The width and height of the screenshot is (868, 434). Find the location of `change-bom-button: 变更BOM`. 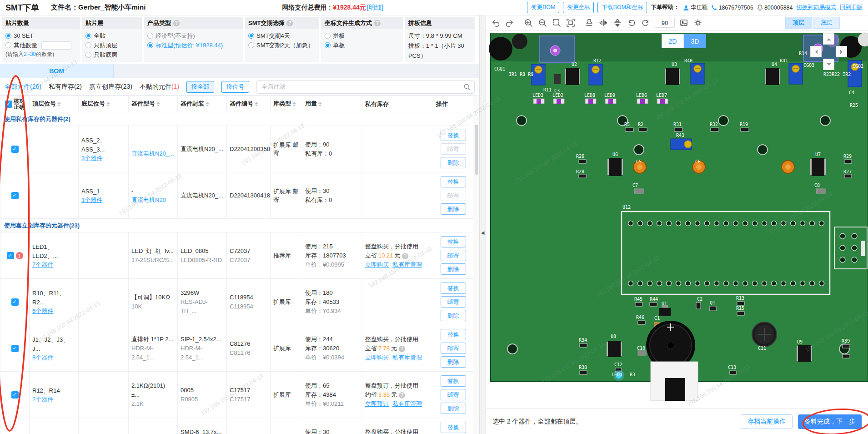

change-bom-button: 变更BOM is located at coordinates (543, 7).